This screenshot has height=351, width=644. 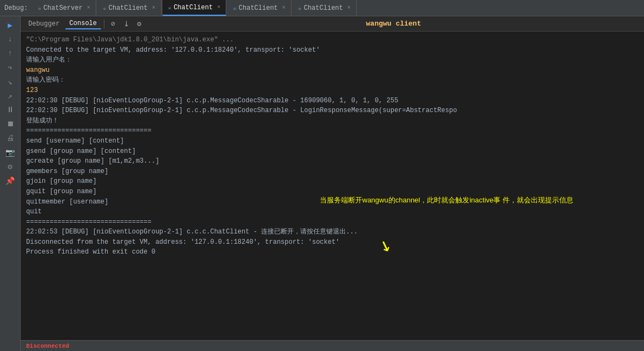 I want to click on console-line: gmembers [group name], so click(x=332, y=172).